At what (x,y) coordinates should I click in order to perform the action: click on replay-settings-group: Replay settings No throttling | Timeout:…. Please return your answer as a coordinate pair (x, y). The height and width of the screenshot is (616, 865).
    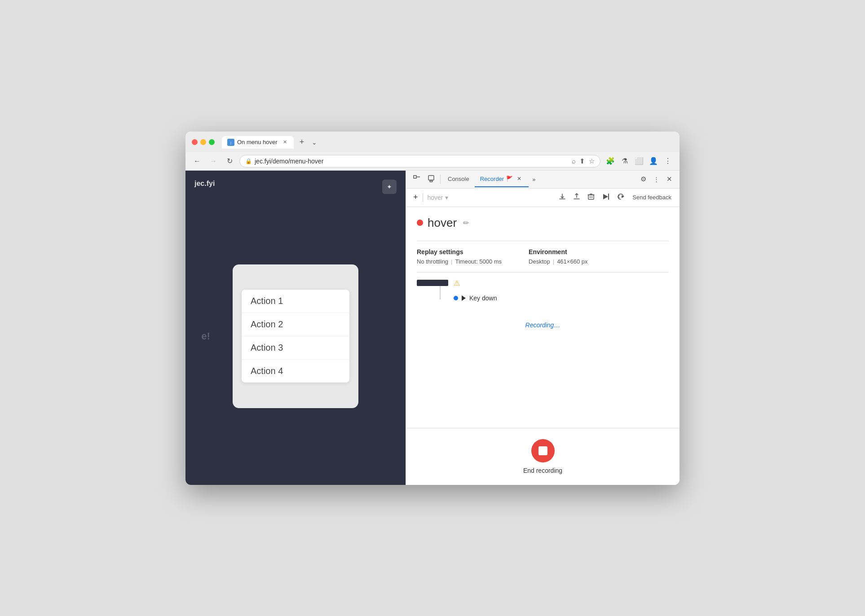
    Looking at the image, I should click on (459, 257).